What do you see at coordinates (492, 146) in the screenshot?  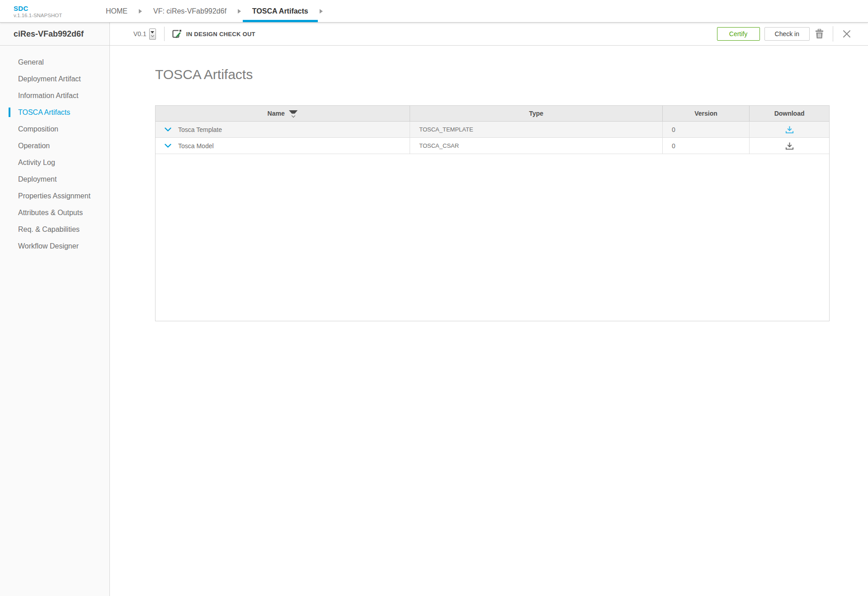 I see `table-row: Tosca Model TOSCA_CSAR 0` at bounding box center [492, 146].